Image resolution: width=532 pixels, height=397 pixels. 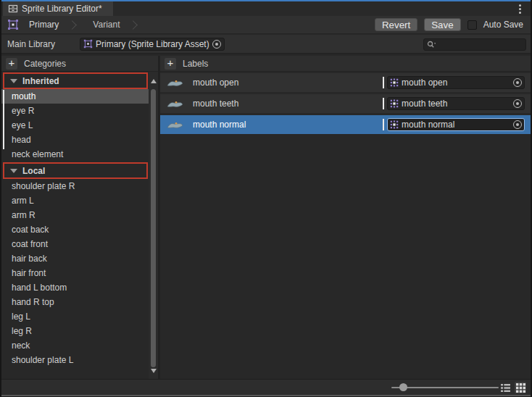 What do you see at coordinates (445, 388) in the screenshot?
I see `thumbnail-size-slider` at bounding box center [445, 388].